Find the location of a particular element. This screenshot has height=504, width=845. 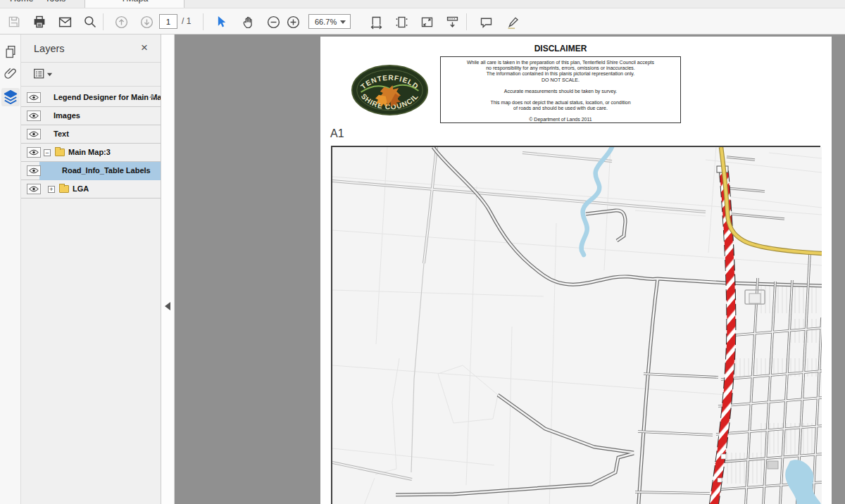

reading-mode-icon is located at coordinates (452, 23).